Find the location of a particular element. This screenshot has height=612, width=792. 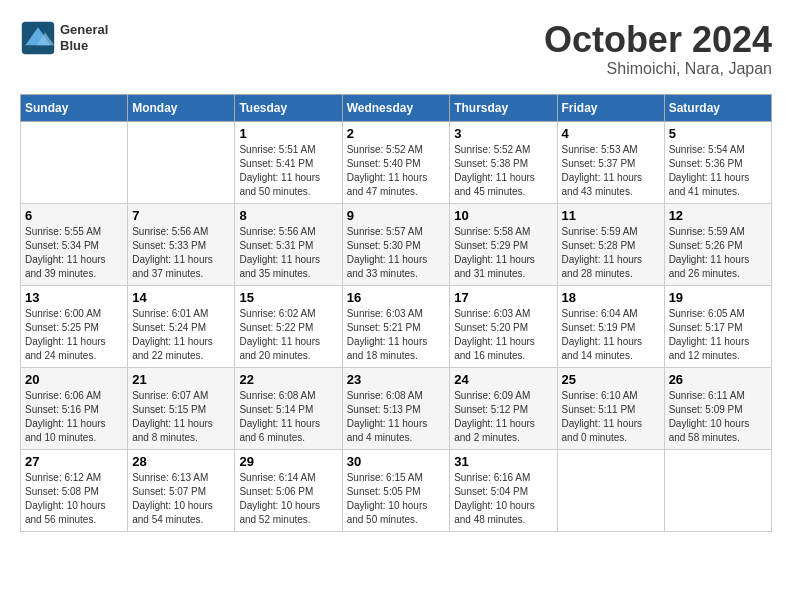

day-number: 27 is located at coordinates (74, 462).